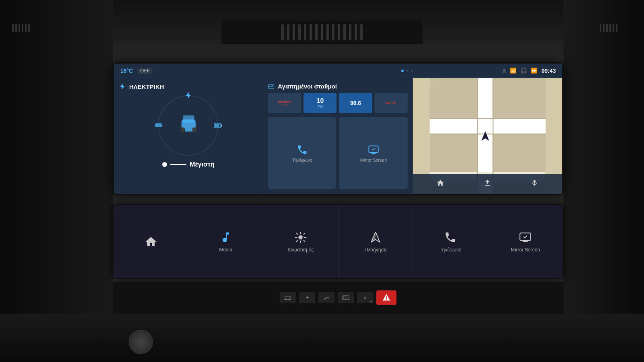 The height and width of the screenshot is (362, 644). What do you see at coordinates (141, 342) in the screenshot?
I see `volume-knob` at bounding box center [141, 342].